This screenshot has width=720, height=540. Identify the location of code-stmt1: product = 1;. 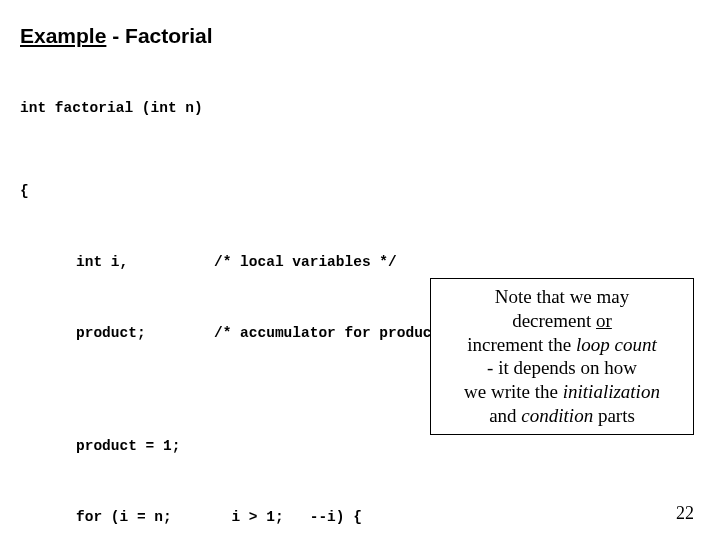
(100, 446).